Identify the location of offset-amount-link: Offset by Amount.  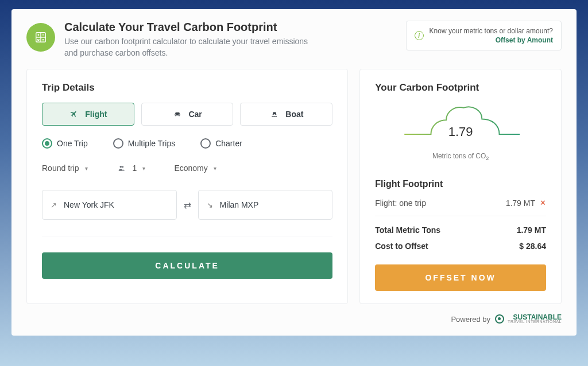
(492, 40).